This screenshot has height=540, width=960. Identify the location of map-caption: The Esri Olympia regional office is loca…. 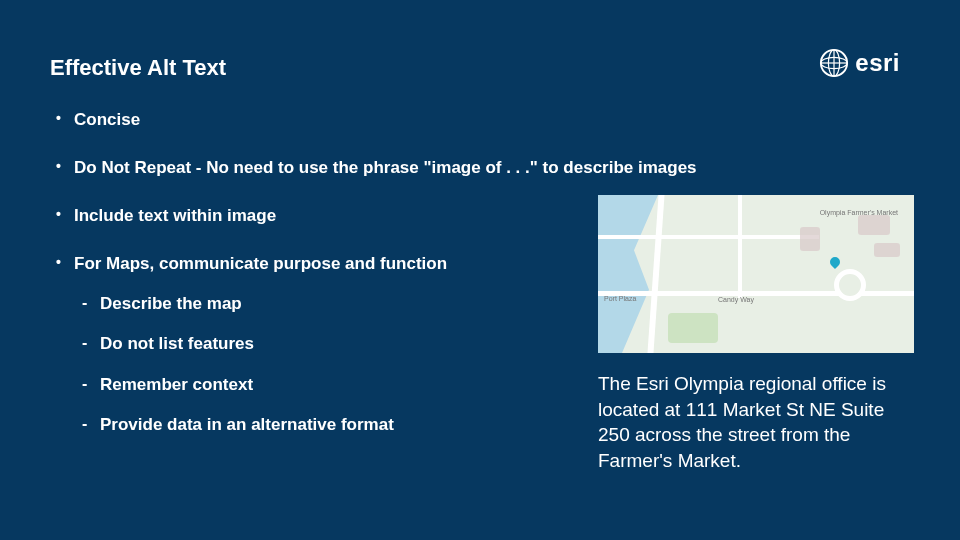
(756, 422).